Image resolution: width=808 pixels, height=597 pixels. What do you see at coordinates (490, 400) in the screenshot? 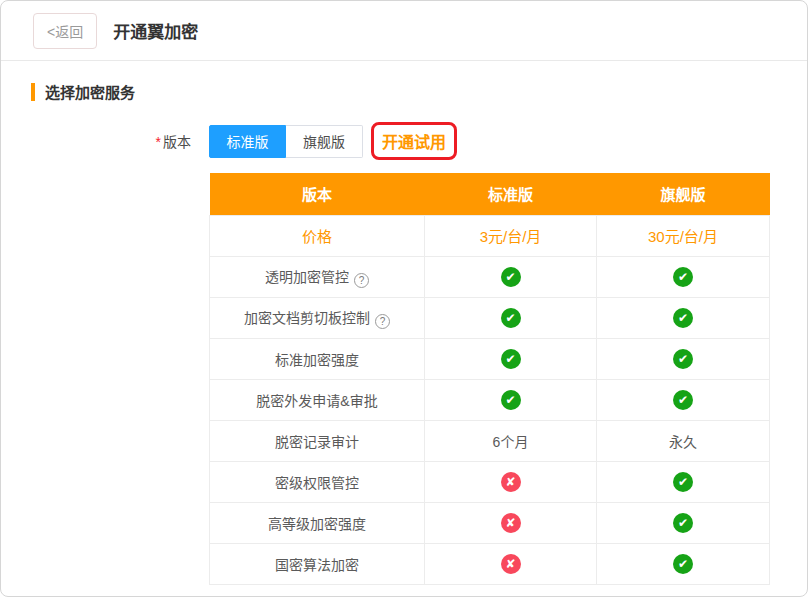
I see `feature-row: 脱密外发申请&审批 ✔ ✔` at bounding box center [490, 400].